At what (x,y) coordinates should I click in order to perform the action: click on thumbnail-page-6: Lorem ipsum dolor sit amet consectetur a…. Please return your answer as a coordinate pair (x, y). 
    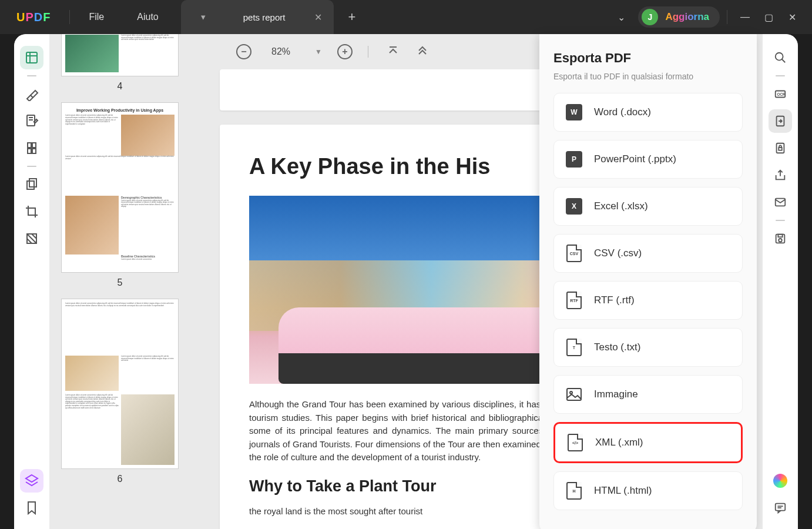
    Looking at the image, I should click on (120, 384).